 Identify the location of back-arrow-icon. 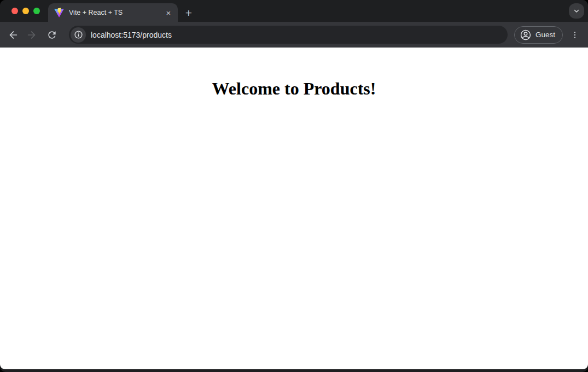
(13, 35).